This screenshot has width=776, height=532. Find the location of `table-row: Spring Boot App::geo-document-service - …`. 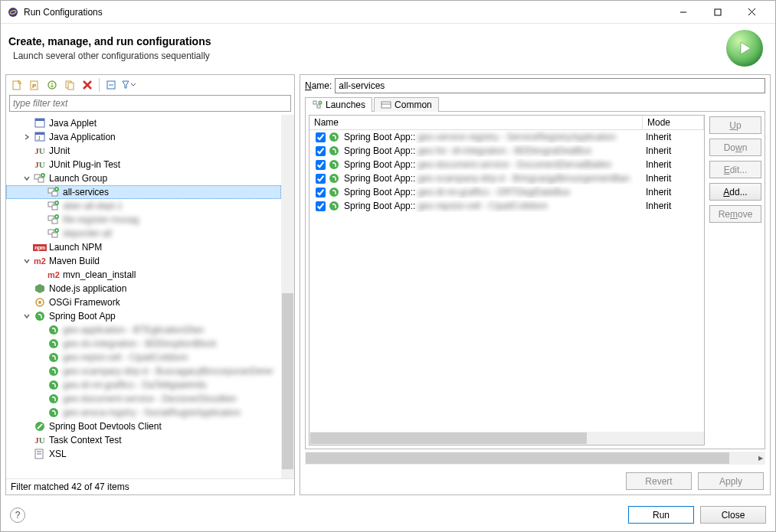

table-row: Spring Boot App::geo-document-service - … is located at coordinates (507, 165).